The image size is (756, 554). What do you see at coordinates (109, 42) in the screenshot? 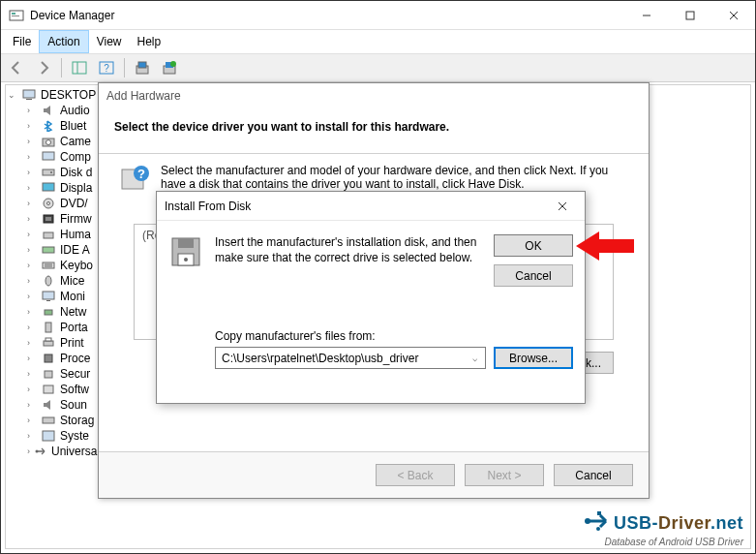
I see `menu-view: View` at bounding box center [109, 42].